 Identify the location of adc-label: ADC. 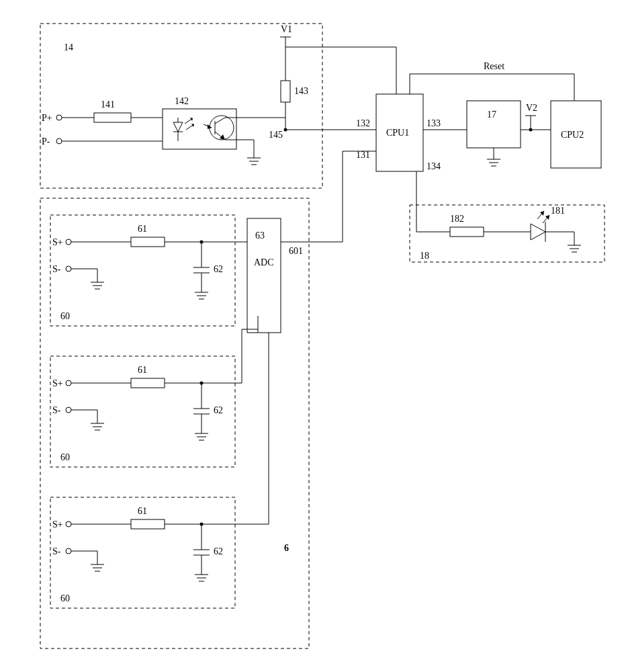
(264, 262).